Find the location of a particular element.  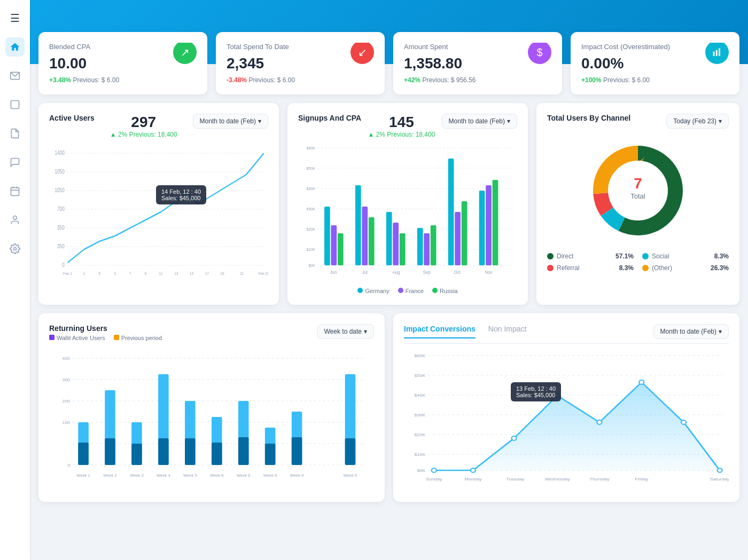

donut-legend: Direct 57.1% Social 8.3% Referral 8.3% (… is located at coordinates (638, 262).